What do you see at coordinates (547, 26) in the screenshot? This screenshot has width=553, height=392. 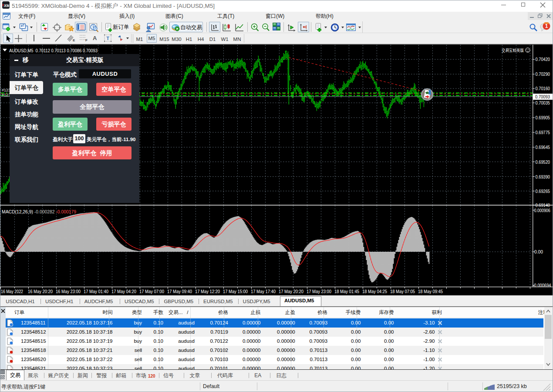 I see `svg-text: 1` at bounding box center [547, 26].